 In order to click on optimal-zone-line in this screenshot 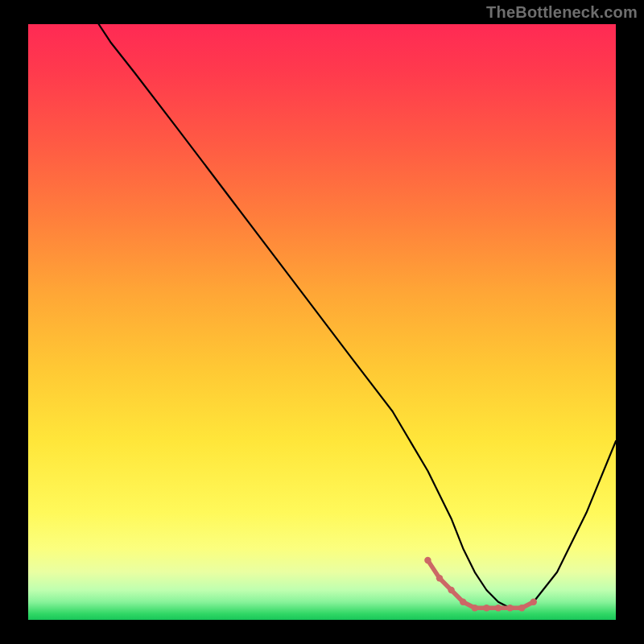, I will do `click(480, 584)`.